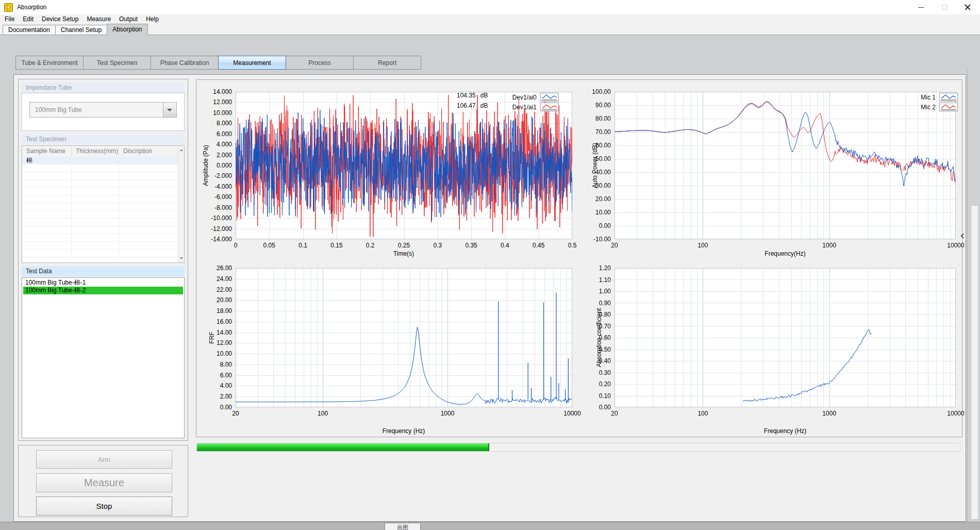 This screenshot has height=530, width=980. I want to click on menu-item-device-setup: Device Setup, so click(60, 20).